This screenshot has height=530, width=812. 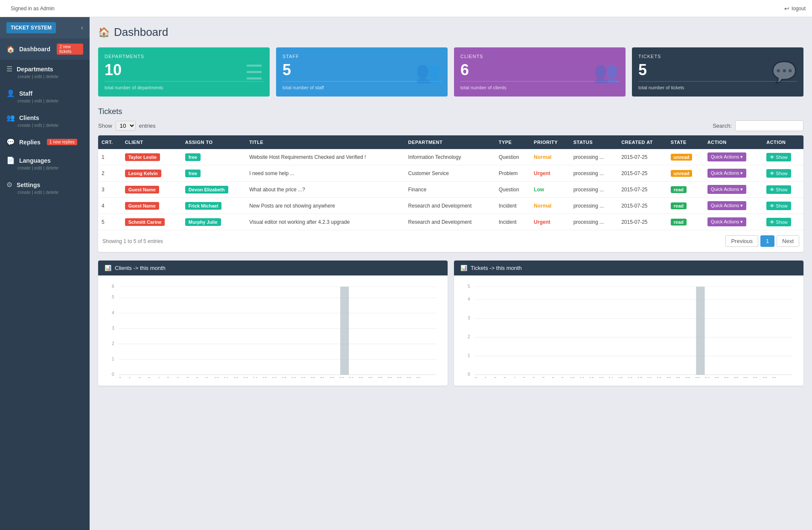 I want to click on cell-type: Question, so click(x=513, y=157).